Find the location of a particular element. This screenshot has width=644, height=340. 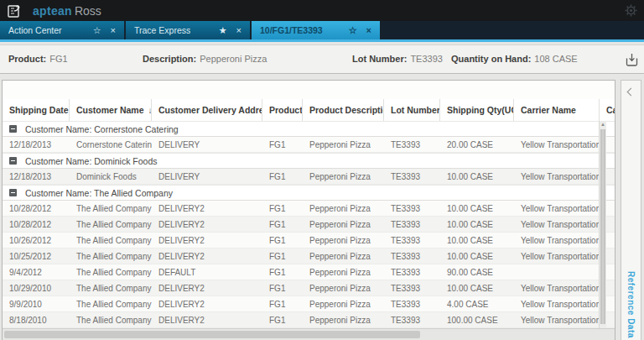

tab-trace-express: Trace Express ★ × is located at coordinates (188, 30).